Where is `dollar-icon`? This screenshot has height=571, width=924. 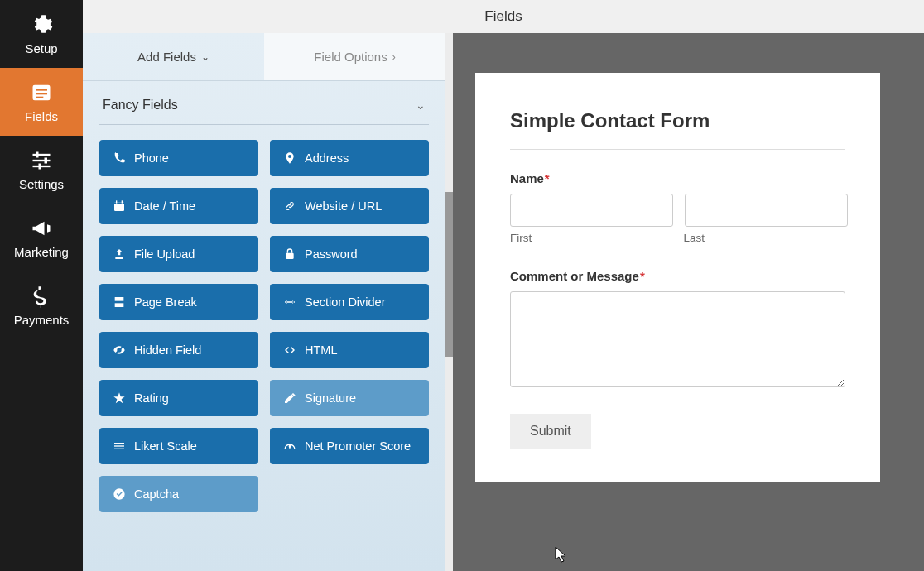
dollar-icon is located at coordinates (41, 296).